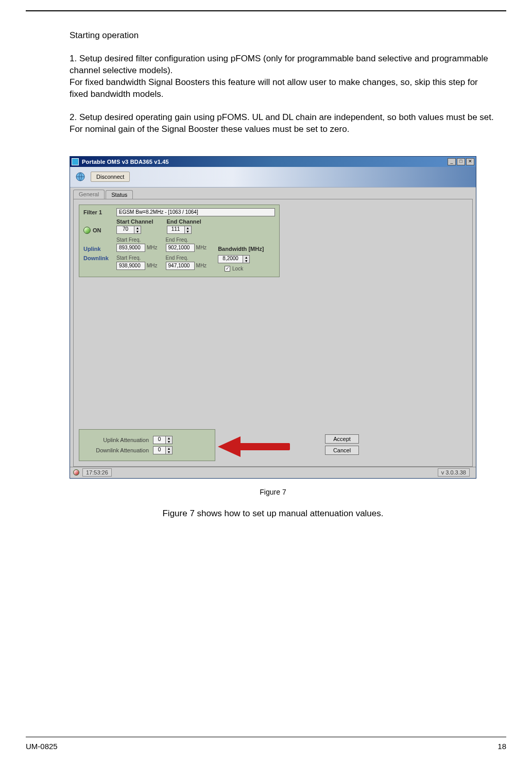 Image resolution: width=532 pixels, height=763 pixels. I want to click on figure-caption: Figure 7, so click(273, 492).